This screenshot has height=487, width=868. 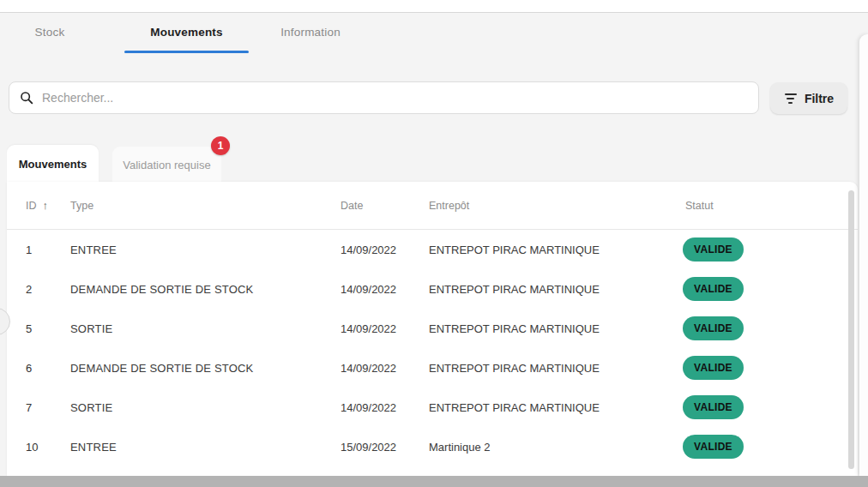 What do you see at coordinates (29, 407) in the screenshot?
I see `cell-id: 7` at bounding box center [29, 407].